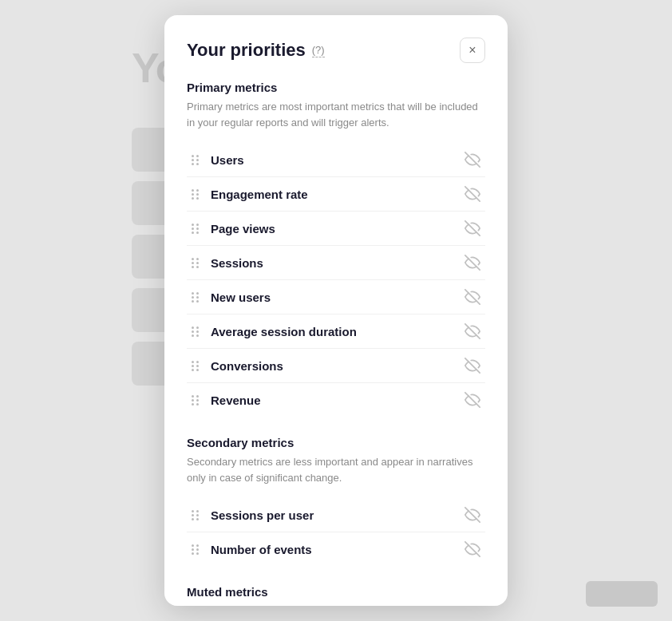  What do you see at coordinates (233, 228) in the screenshot?
I see `metric-left-page_views: Page views` at bounding box center [233, 228].